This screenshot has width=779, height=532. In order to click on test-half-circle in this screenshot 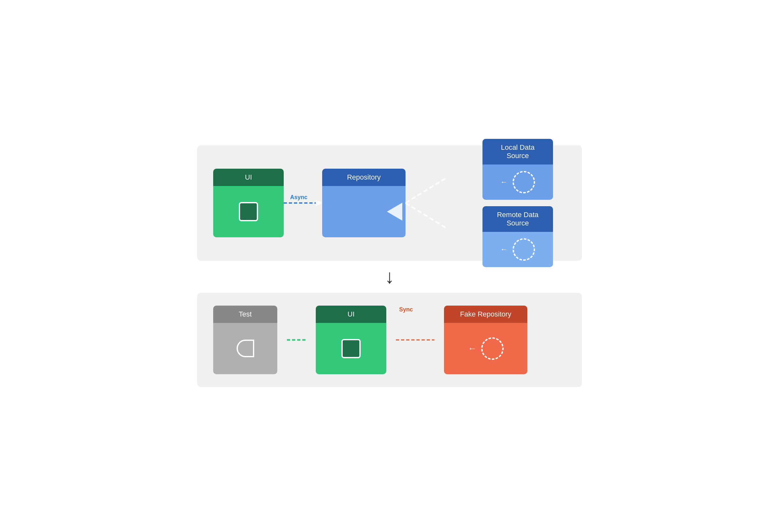, I will do `click(245, 349)`.